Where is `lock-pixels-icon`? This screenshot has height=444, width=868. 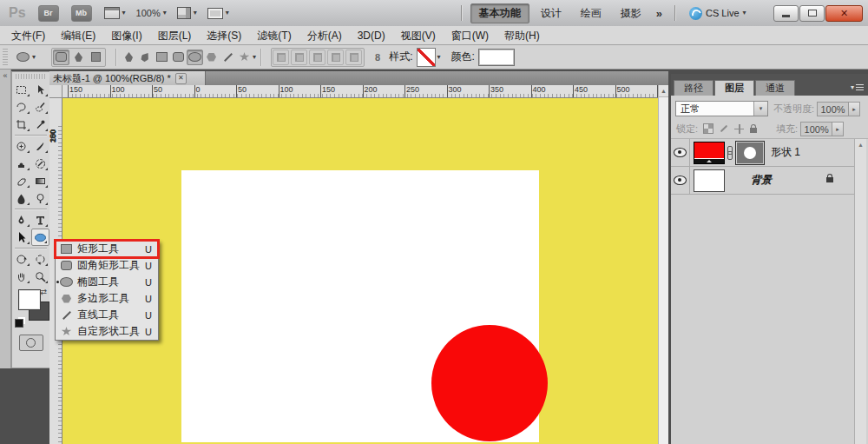
lock-pixels-icon is located at coordinates (724, 129).